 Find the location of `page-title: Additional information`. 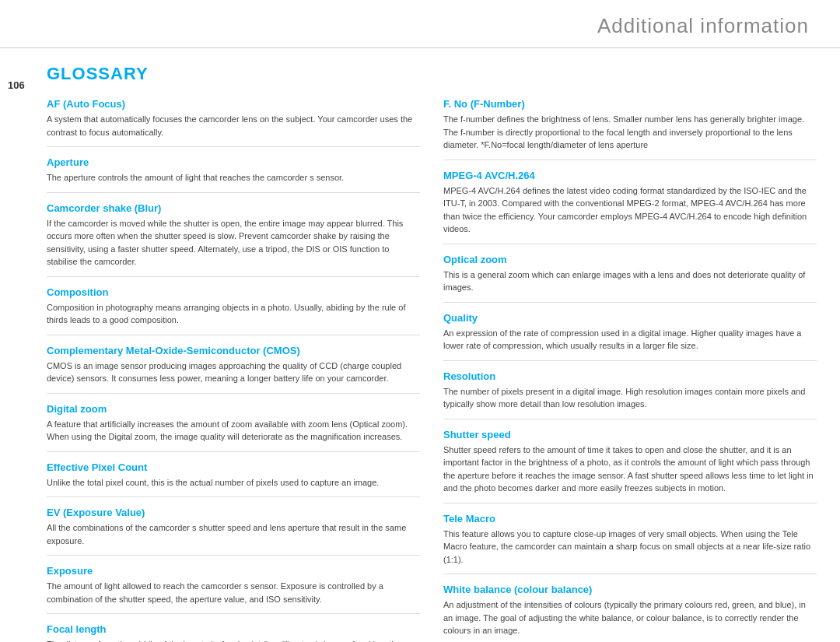

page-title: Additional information is located at coordinates (703, 26).